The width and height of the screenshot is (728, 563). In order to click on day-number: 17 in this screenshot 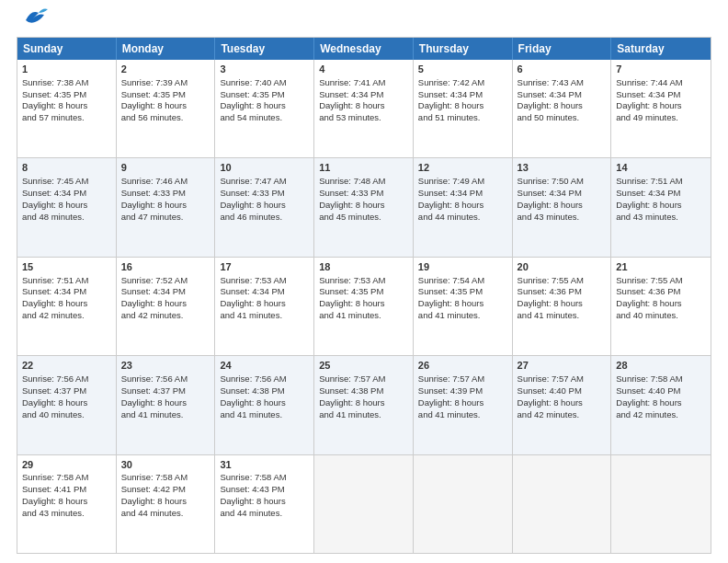, I will do `click(265, 267)`.